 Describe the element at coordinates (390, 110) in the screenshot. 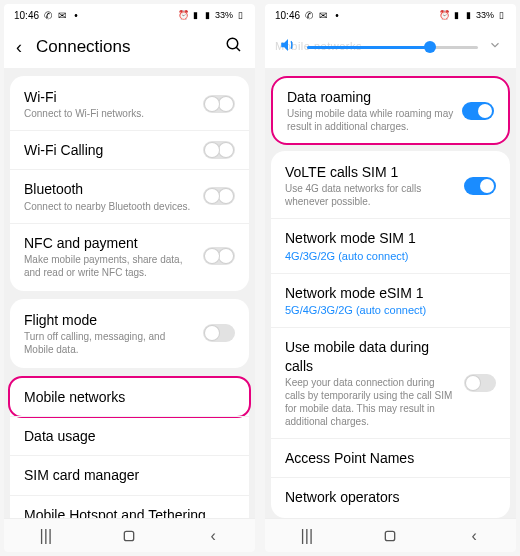

I see `card-highlighted: Data roamingUsing mobile data while roam…` at that location.